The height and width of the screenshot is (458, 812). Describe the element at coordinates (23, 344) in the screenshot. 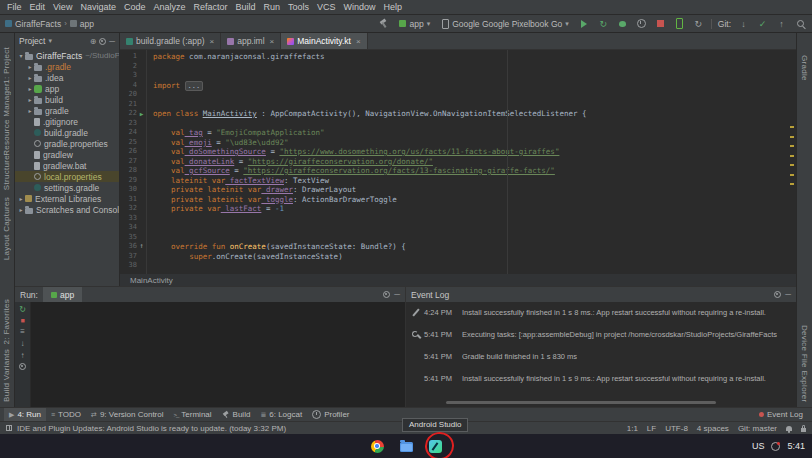

I see `scroll-down-icon: ↓` at that location.